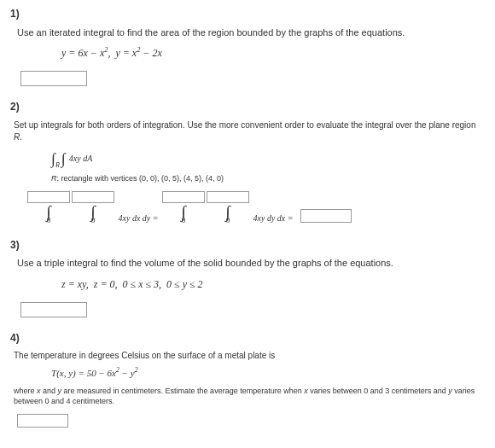 Image resolution: width=495 pixels, height=448 pixels. What do you see at coordinates (248, 246) in the screenshot?
I see `problem-number: 3)` at bounding box center [248, 246].